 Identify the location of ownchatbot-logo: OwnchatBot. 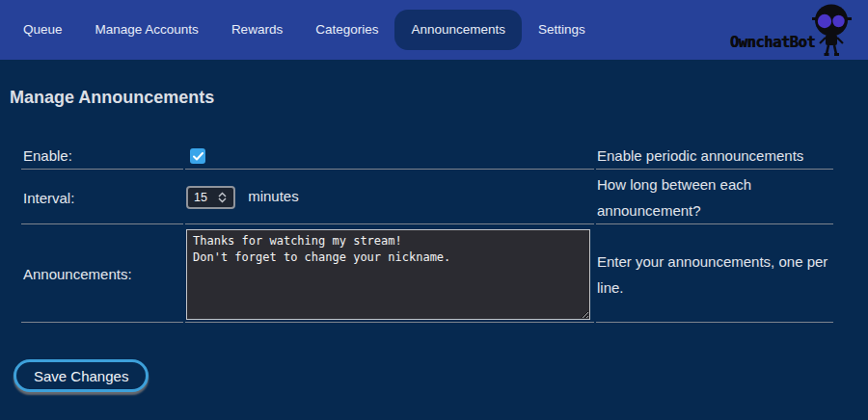
(791, 30).